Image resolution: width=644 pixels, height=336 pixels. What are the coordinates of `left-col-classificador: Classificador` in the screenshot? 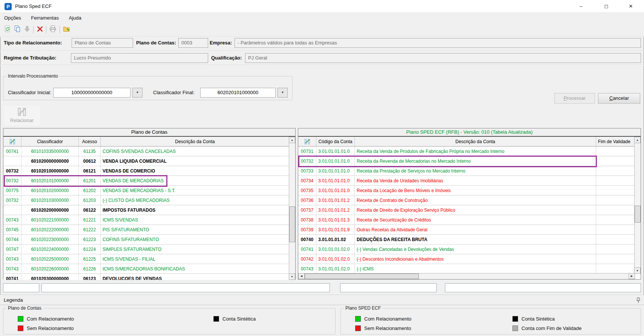 It's located at (50, 142).